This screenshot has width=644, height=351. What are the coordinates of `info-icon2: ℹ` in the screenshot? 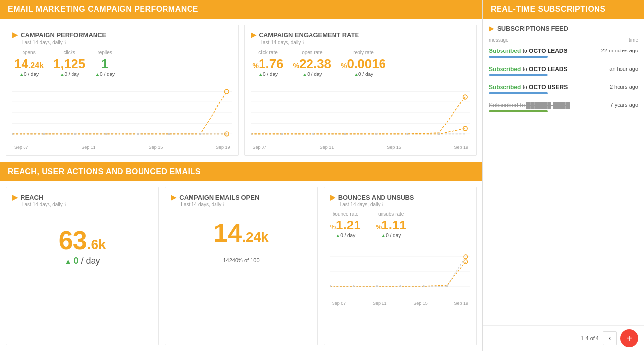 It's located at (303, 42).